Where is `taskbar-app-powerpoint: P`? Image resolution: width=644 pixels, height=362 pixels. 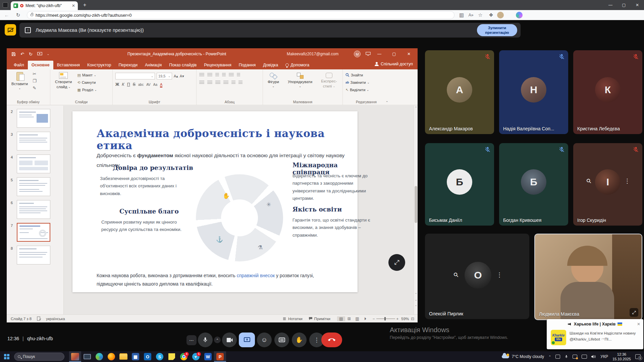
taskbar-app-powerpoint: P is located at coordinates (220, 357).